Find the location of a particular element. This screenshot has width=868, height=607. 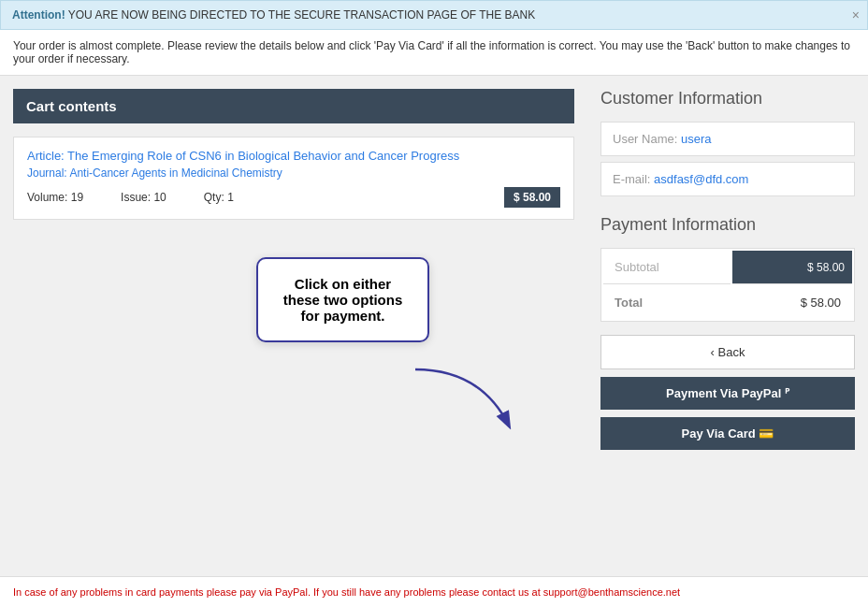

close-attention-button: × is located at coordinates (856, 15).